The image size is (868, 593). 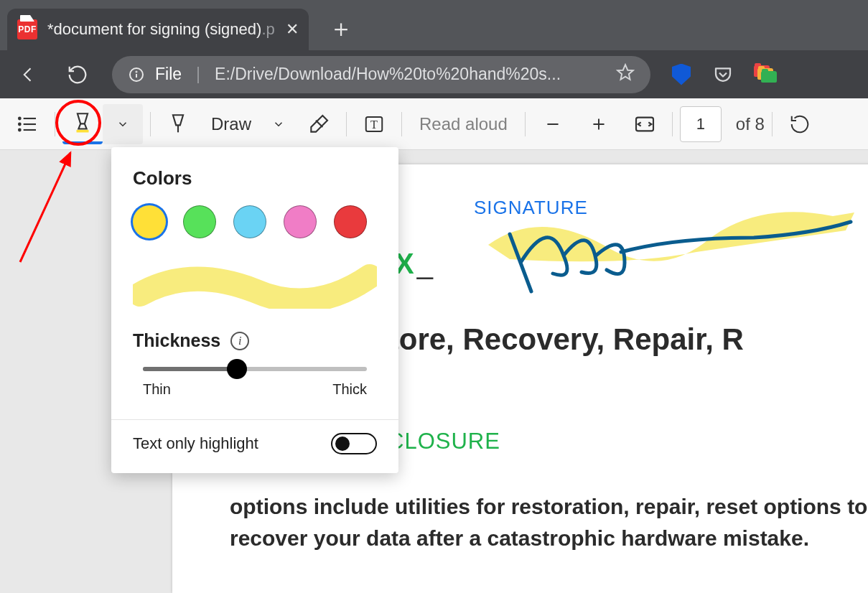 What do you see at coordinates (240, 341) in the screenshot?
I see `thickness-info-icon: i` at bounding box center [240, 341].